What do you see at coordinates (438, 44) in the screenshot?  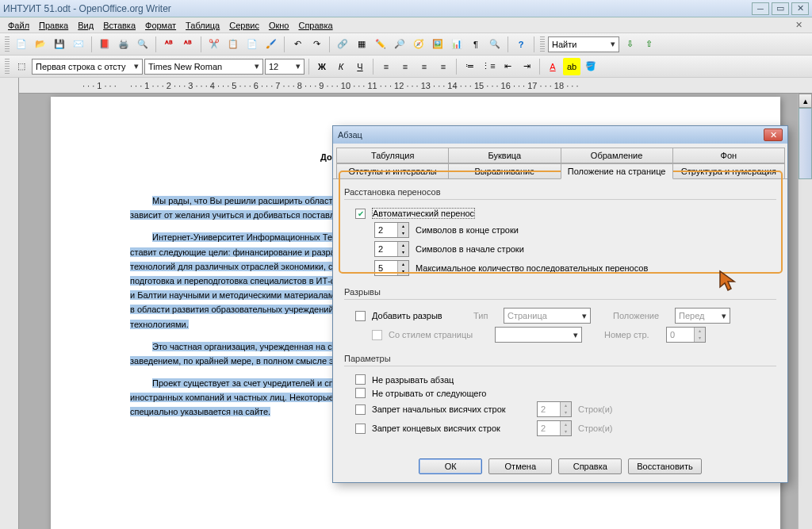 I see `gallery-icon: 🖼️` at bounding box center [438, 44].